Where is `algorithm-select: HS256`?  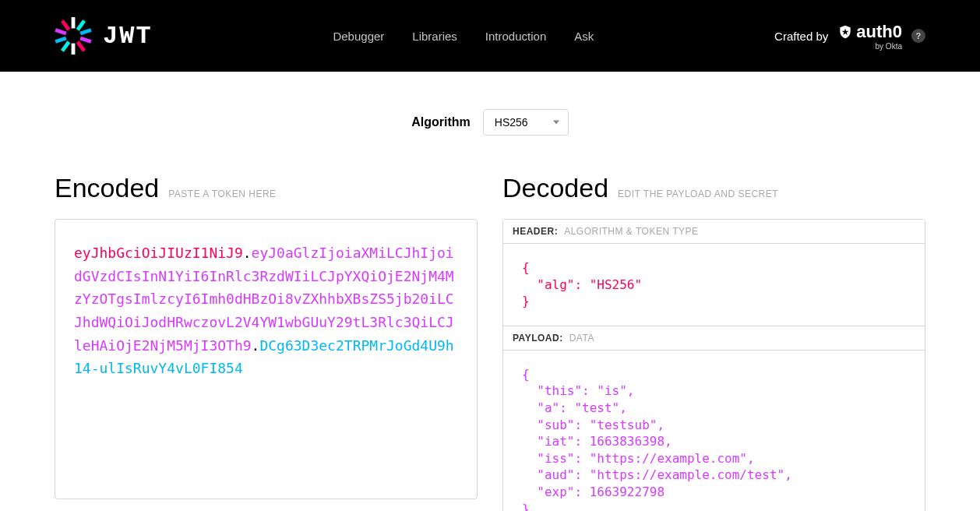
algorithm-select: HS256 is located at coordinates (526, 122).